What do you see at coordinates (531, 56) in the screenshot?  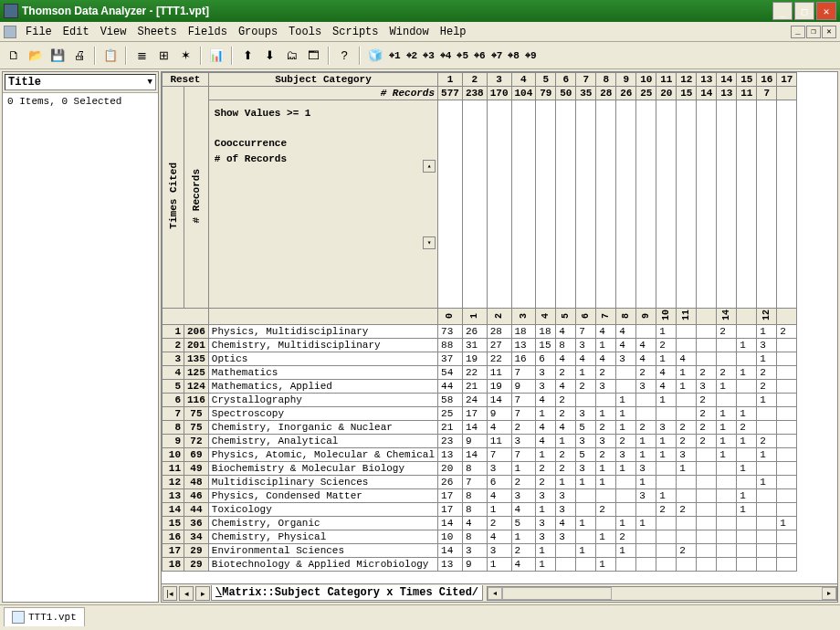 I see `q9-button: ⌖9` at bounding box center [531, 56].